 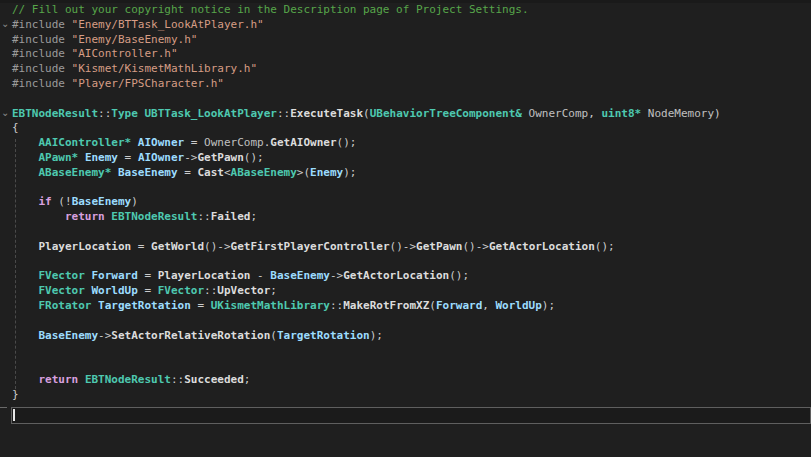 What do you see at coordinates (412, 306) in the screenshot?
I see `code-line: FRotator TargetRotation = UKismetMathLib…` at bounding box center [412, 306].